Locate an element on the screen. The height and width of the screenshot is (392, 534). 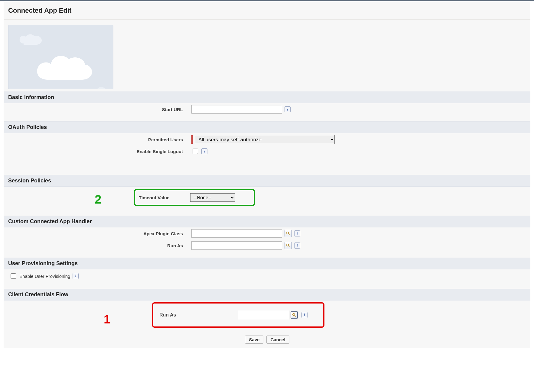
annotation-2: 2 is located at coordinates (98, 199).